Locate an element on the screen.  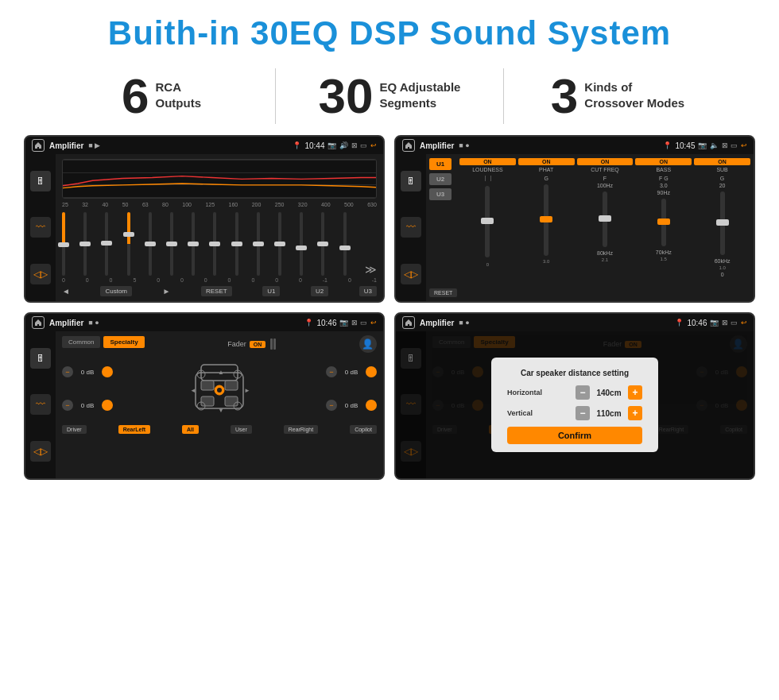
tab-common: Common is located at coordinates (81, 342).